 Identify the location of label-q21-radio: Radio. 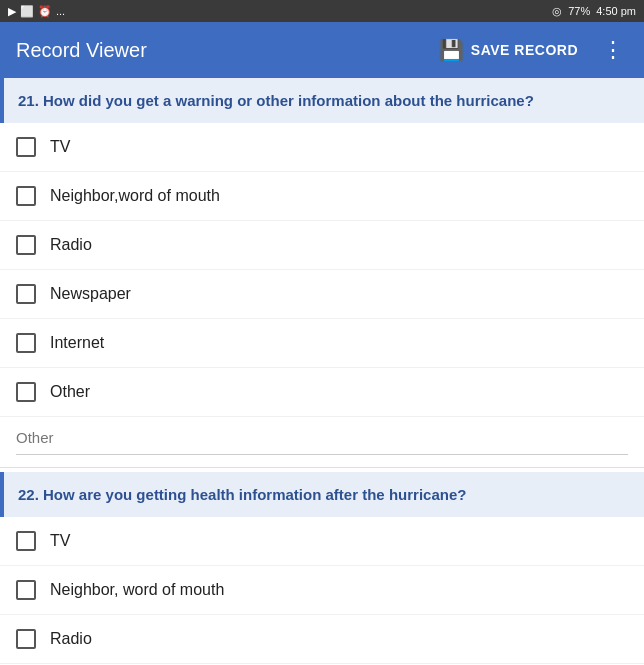
(71, 245).